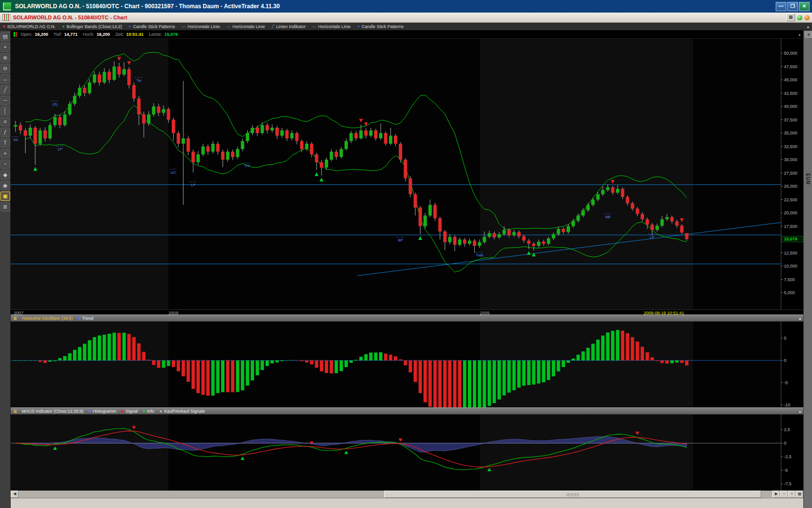 The width and height of the screenshot is (812, 508). I want to click on scrollbar-thumb, so click(573, 494).